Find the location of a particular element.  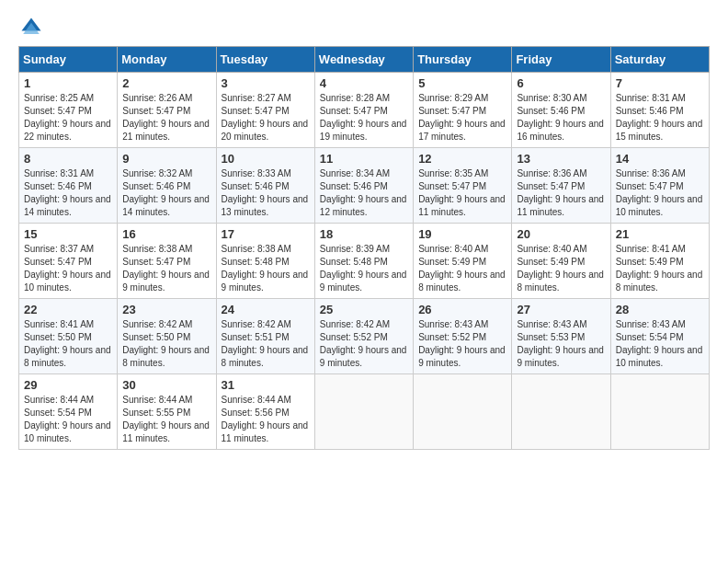

cell-content: Sunrise: 8:41 AM Sunset: 5:49 PM Dayligh… is located at coordinates (660, 269).